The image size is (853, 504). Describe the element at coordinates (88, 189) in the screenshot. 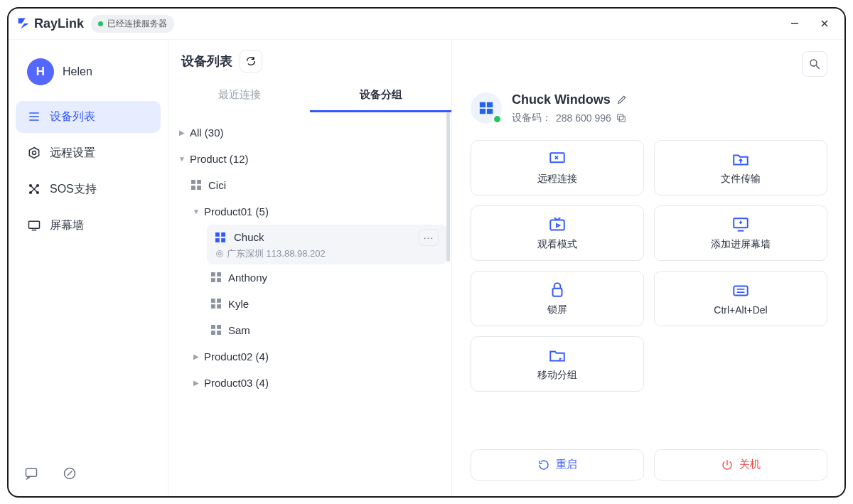

I see `nav-sos: SOS支持` at that location.